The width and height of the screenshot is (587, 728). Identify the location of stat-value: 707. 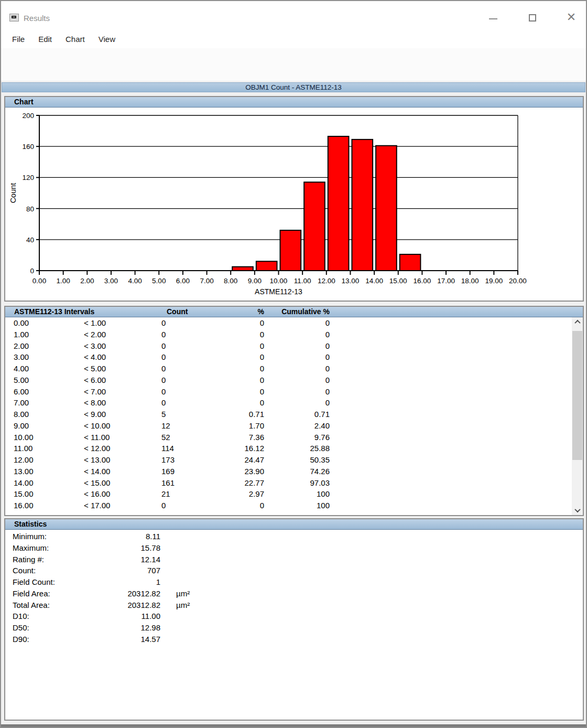
(122, 571).